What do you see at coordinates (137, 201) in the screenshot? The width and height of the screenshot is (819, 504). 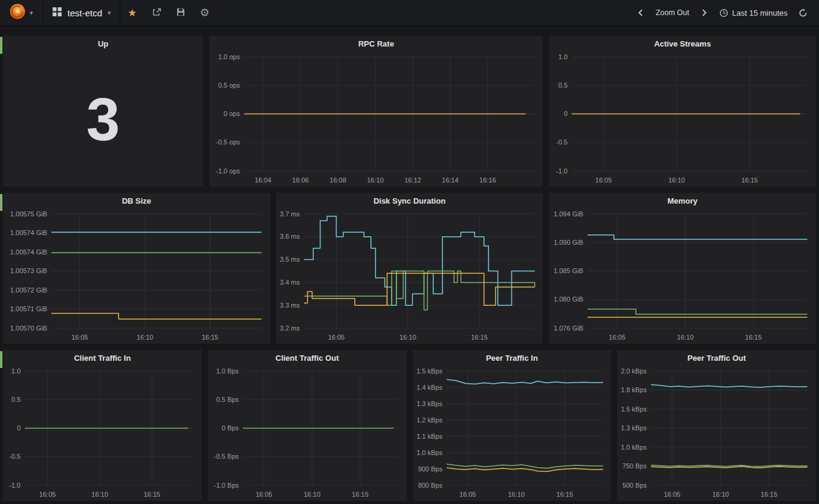 I see `panel-title-db-size: DB Size` at bounding box center [137, 201].